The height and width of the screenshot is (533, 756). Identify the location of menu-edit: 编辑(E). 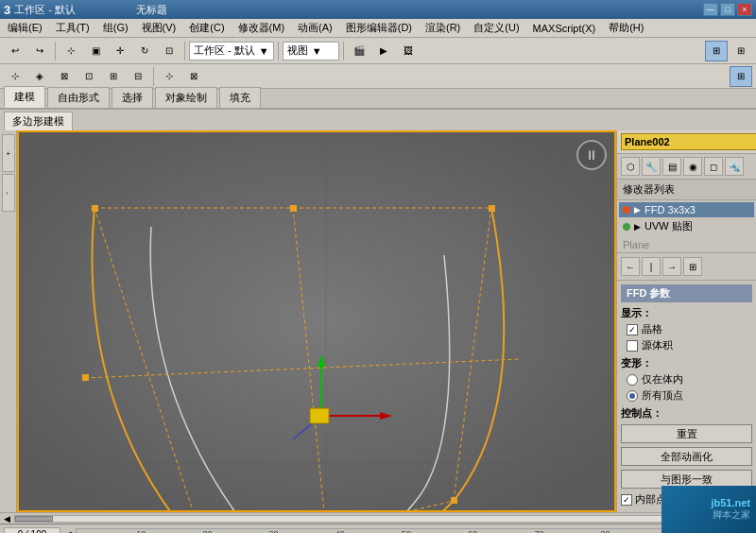
(25, 28).